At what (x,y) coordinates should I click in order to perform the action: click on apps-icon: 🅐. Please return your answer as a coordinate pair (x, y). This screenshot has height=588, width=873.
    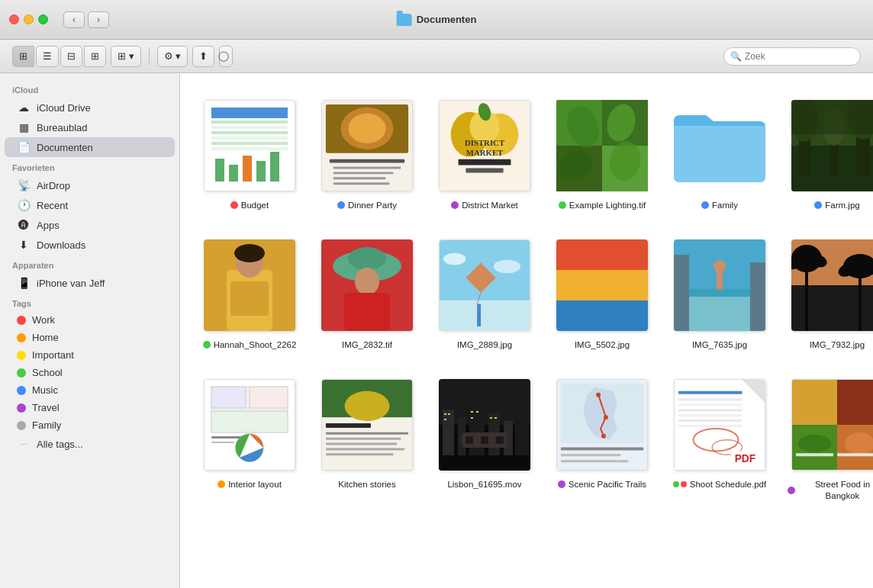
    Looking at the image, I should click on (24, 225).